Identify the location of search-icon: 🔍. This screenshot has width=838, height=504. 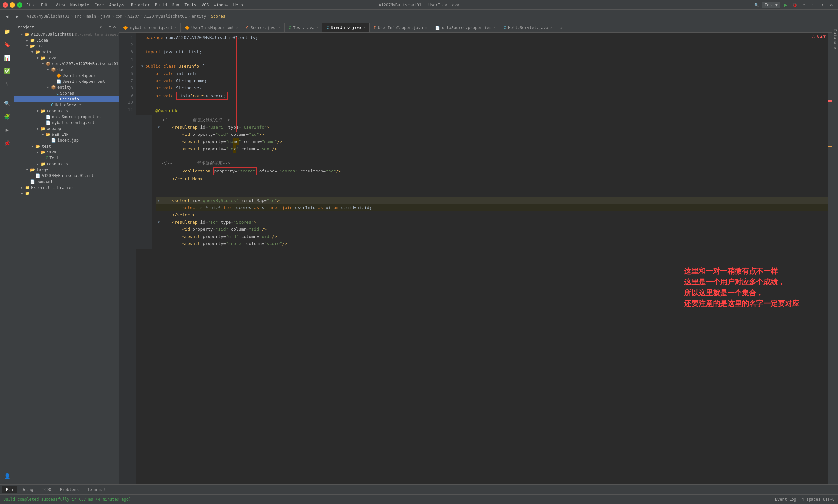
(757, 5).